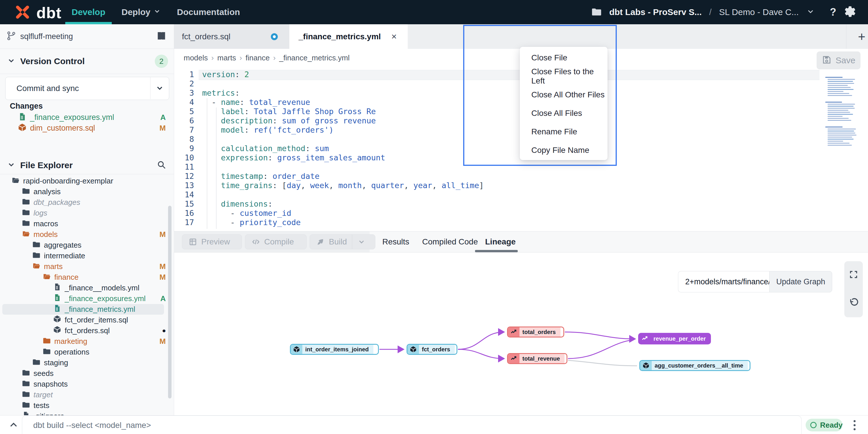 This screenshot has height=434, width=868. What do you see at coordinates (499, 223) in the screenshot?
I see `code-line-17: 17 - priority_code` at bounding box center [499, 223].